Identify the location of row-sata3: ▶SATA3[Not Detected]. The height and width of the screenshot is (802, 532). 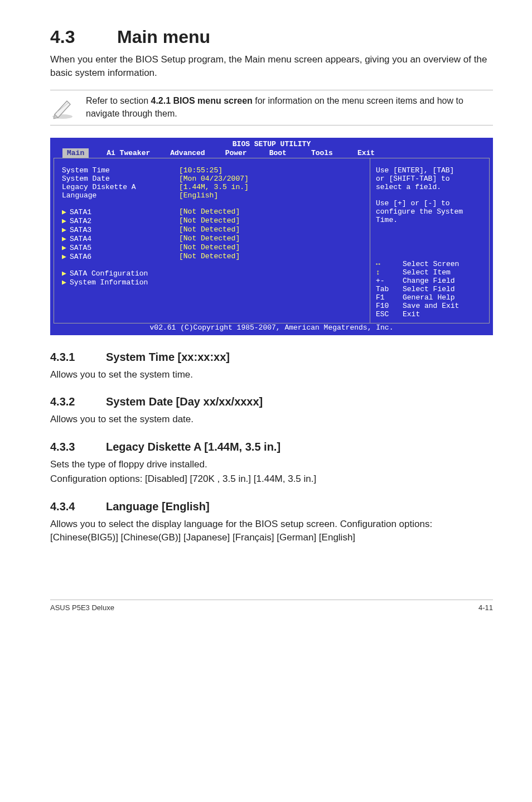
(212, 230).